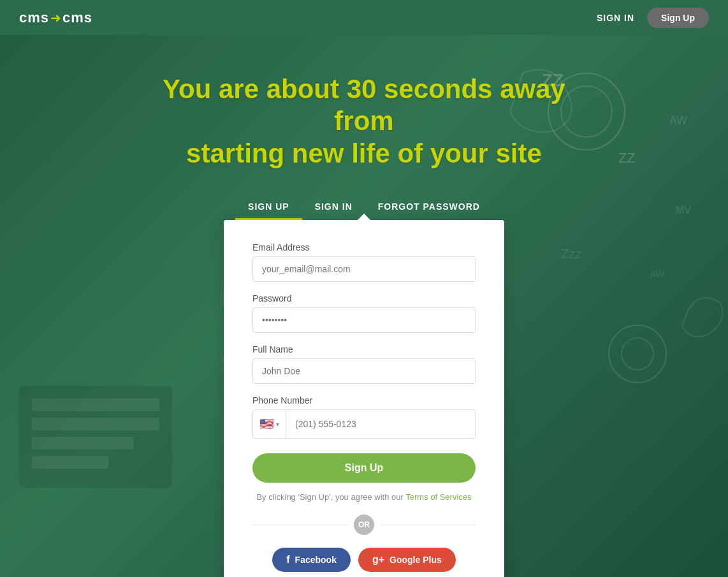 The height and width of the screenshot is (577, 728). What do you see at coordinates (364, 105) in the screenshot?
I see `hero-title-line1: You are about 30 seconds away from` at bounding box center [364, 105].